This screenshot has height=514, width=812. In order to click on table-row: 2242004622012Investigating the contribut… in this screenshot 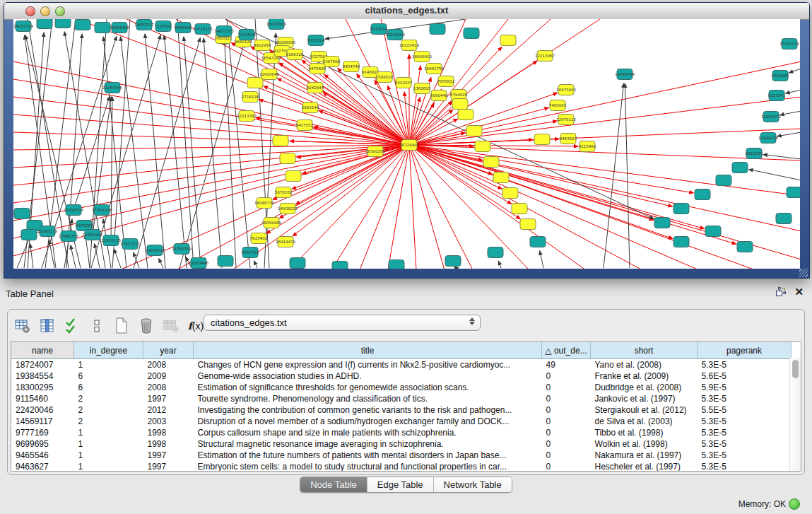, I will do `click(401, 410)`.